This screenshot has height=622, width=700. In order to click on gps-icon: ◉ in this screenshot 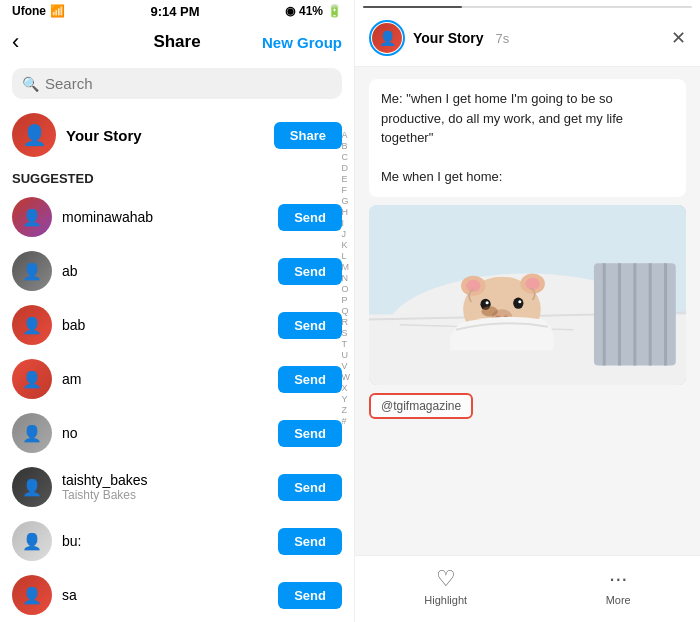, I will do `click(290, 11)`.